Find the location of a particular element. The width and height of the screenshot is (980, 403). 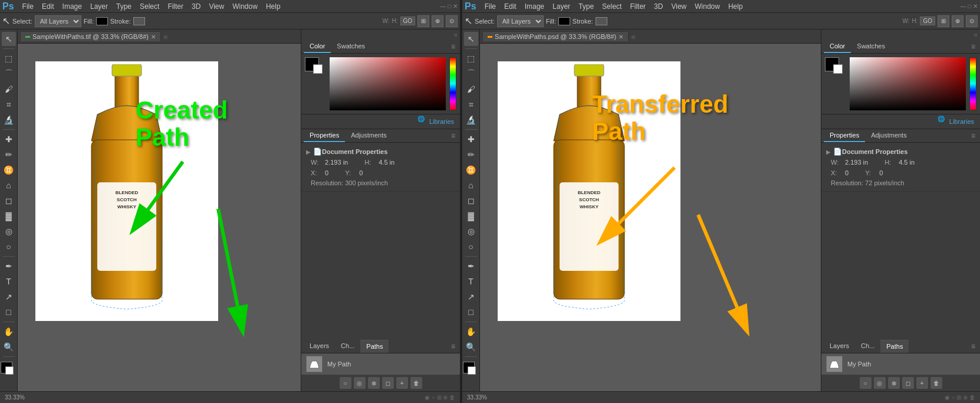

left-tool-gradient: ▓ is located at coordinates (9, 216).